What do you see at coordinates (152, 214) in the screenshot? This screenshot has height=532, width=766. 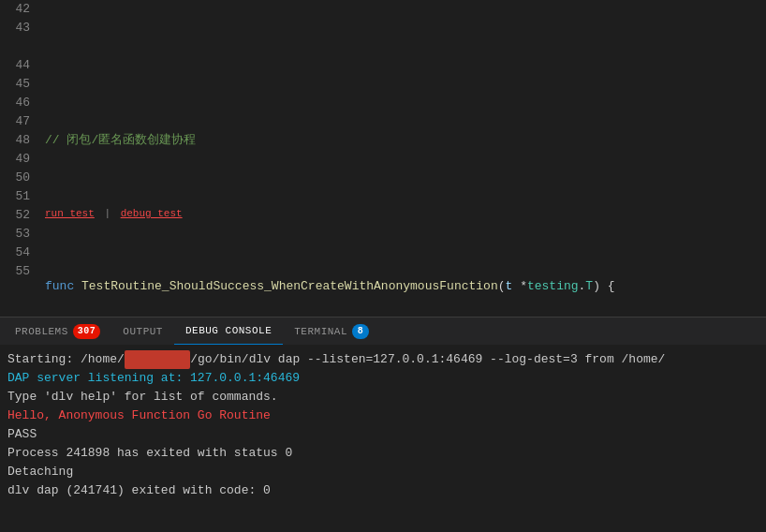 I see `debug-test-link: debug test` at bounding box center [152, 214].